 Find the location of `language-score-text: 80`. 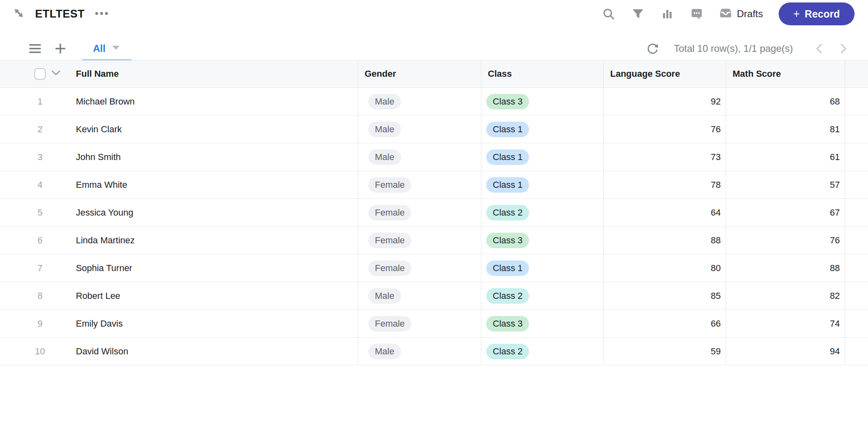

language-score-text: 80 is located at coordinates (718, 268).